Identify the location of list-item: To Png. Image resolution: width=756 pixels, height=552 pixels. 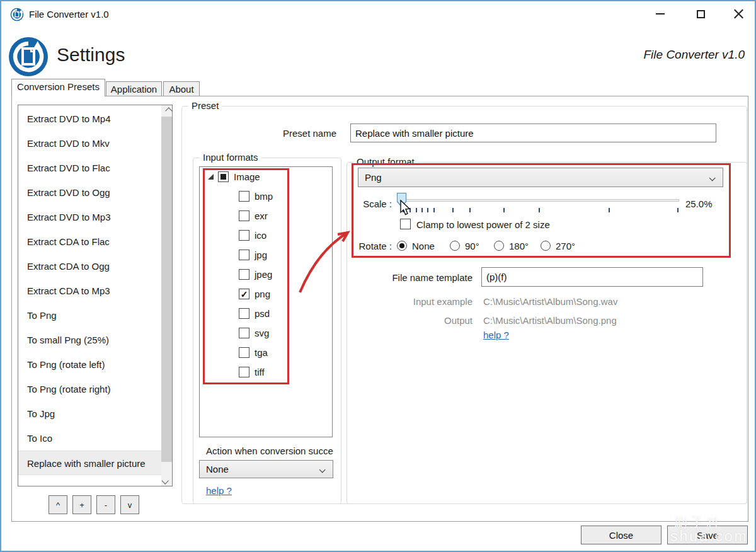
(89, 315).